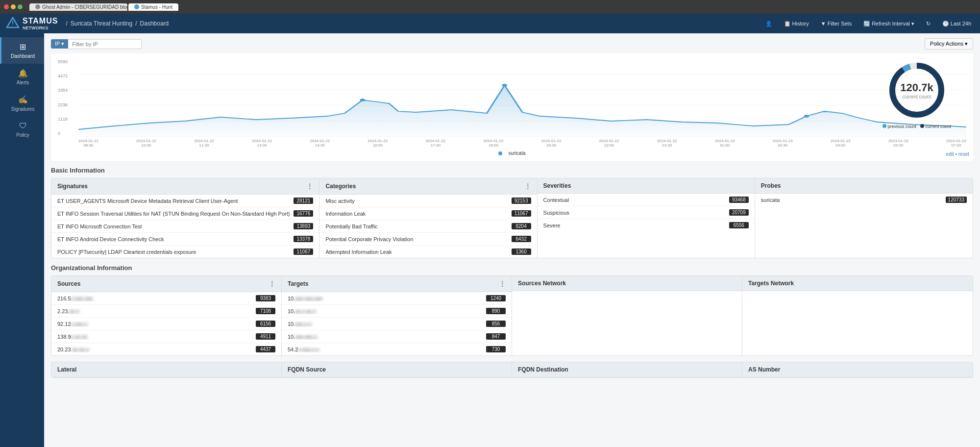  What do you see at coordinates (67, 24) in the screenshot?
I see `breadcrumb-sep-0: /` at bounding box center [67, 24].